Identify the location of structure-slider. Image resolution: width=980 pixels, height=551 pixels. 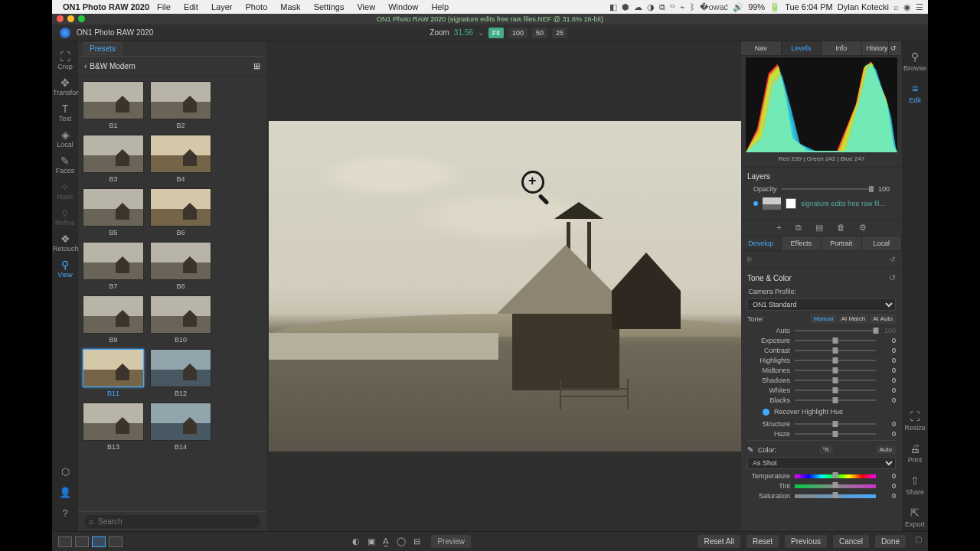
(835, 424).